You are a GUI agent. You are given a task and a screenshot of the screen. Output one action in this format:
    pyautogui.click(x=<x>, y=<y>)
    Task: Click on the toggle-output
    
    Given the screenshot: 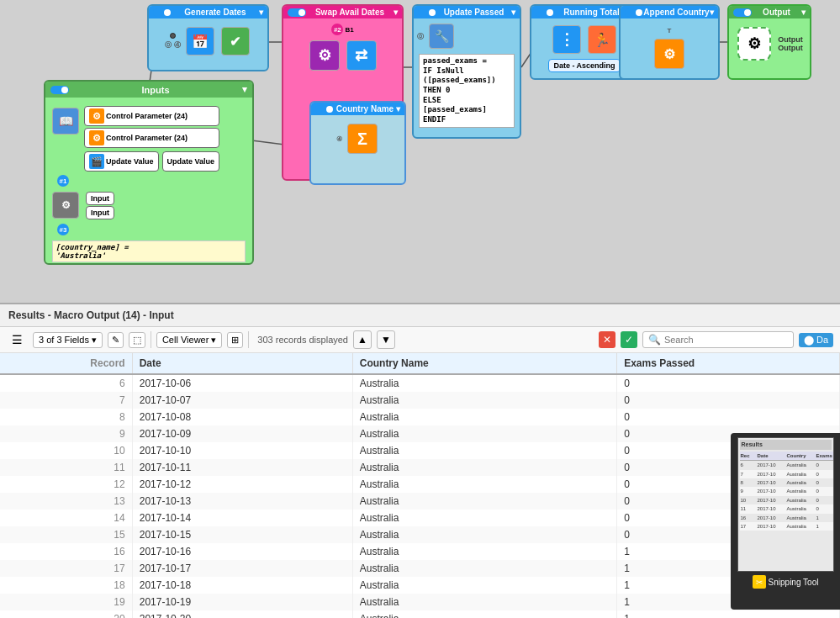 What is the action you would take?
    pyautogui.click(x=742, y=13)
    